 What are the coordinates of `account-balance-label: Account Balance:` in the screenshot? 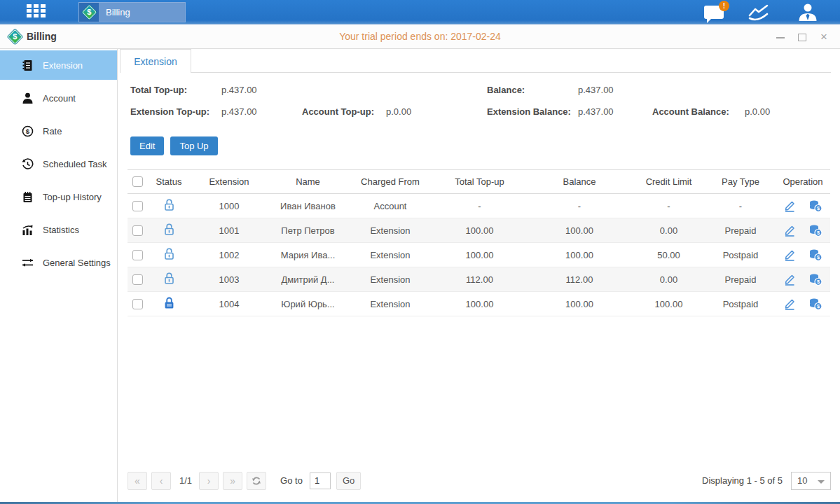 It's located at (698, 112).